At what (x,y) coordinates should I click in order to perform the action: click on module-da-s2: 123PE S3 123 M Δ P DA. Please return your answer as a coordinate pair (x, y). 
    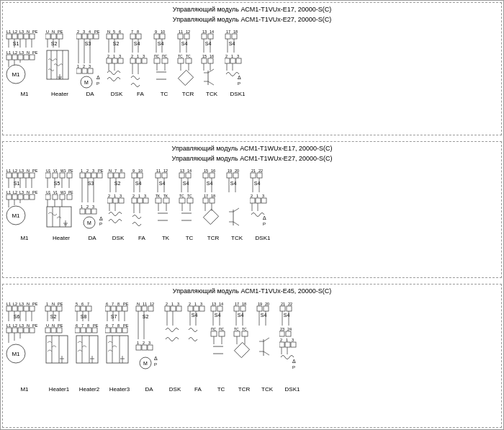
    Looking at the image, I should click on (92, 204).